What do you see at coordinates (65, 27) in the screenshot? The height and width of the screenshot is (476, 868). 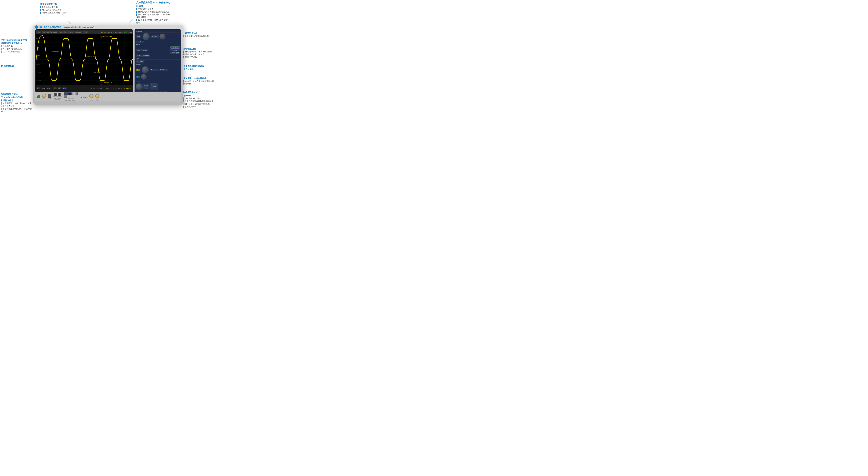 I see `scope-brand: ROHDE & SCHWARZ RTB2002 · Digital Oscill…` at bounding box center [65, 27].